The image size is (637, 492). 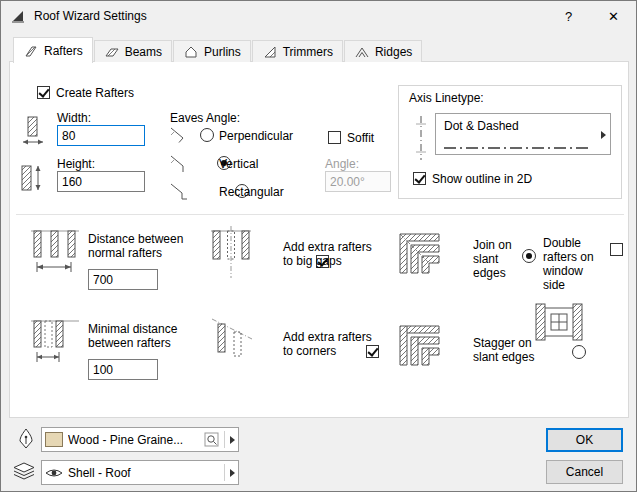 What do you see at coordinates (153, 246) in the screenshot?
I see `distance-normal-label: Distance between normal rafters` at bounding box center [153, 246].